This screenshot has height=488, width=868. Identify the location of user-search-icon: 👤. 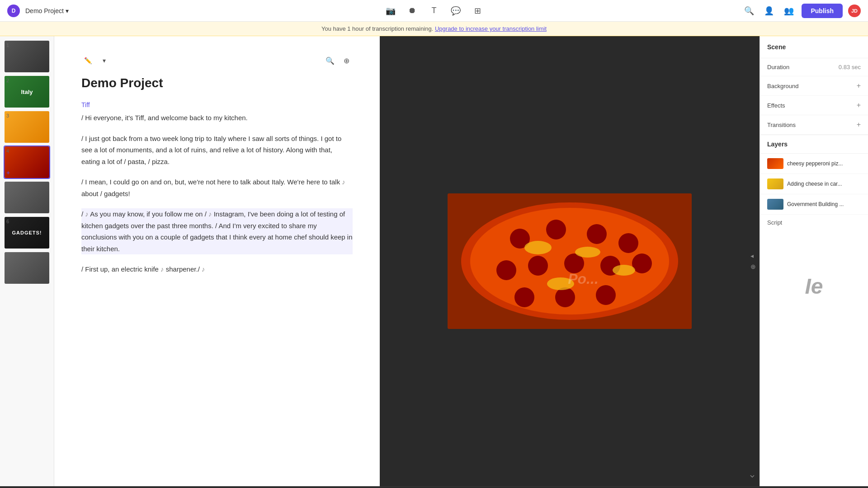
(769, 11).